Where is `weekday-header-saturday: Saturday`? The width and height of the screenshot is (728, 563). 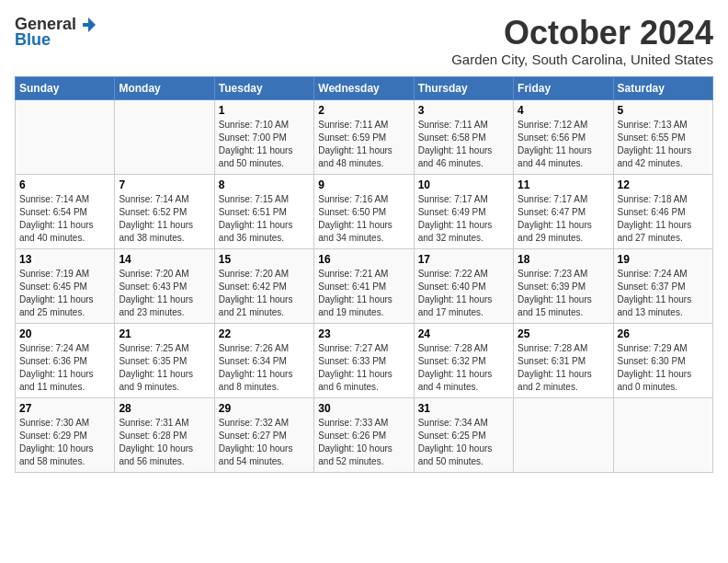
weekday-header-saturday: Saturday is located at coordinates (663, 88).